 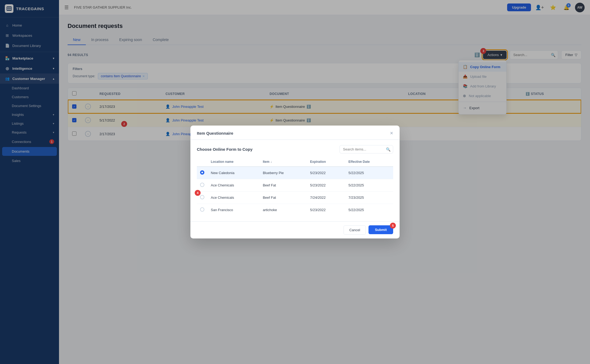 What do you see at coordinates (198, 193) in the screenshot?
I see `step4-indicator: 4` at bounding box center [198, 193].